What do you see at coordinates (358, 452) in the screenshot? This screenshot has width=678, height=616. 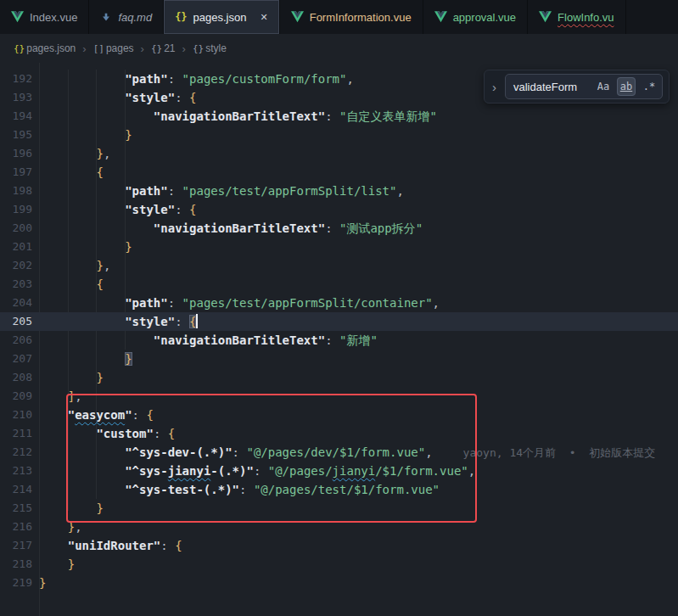 I see `code-text: "^sys-dev-(.*)": "@/pages/dev/$1/form.vu…` at bounding box center [358, 452].